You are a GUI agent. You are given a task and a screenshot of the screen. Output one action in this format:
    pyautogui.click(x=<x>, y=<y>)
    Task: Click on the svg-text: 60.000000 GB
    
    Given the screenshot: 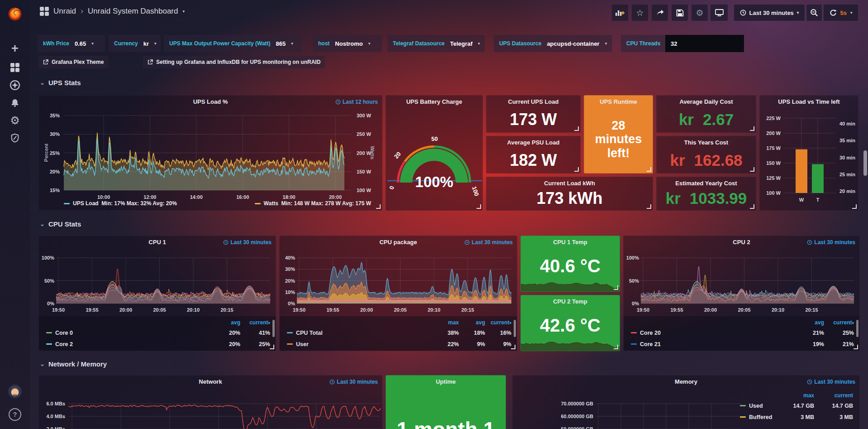 What is the action you would take?
    pyautogui.click(x=577, y=416)
    